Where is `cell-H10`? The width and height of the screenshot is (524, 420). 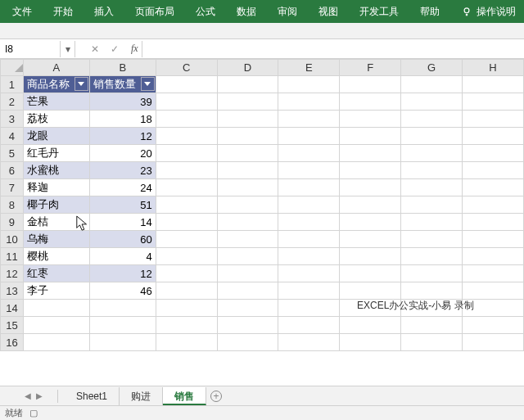
cell-H10 is located at coordinates (493, 239).